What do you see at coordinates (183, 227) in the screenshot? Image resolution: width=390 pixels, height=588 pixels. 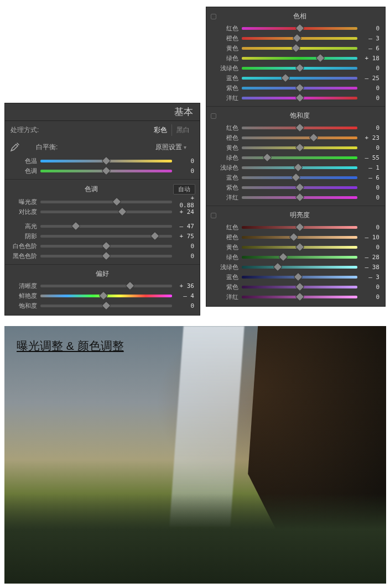 I see `slider-value: – 47` at bounding box center [183, 227].